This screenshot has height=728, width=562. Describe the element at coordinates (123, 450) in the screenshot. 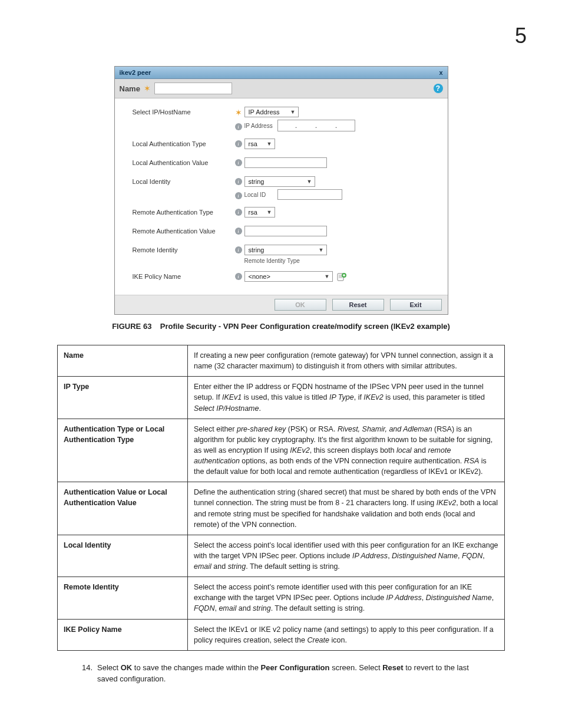

I see `definition-term: Authentication Type or Local Authenticat…` at that location.